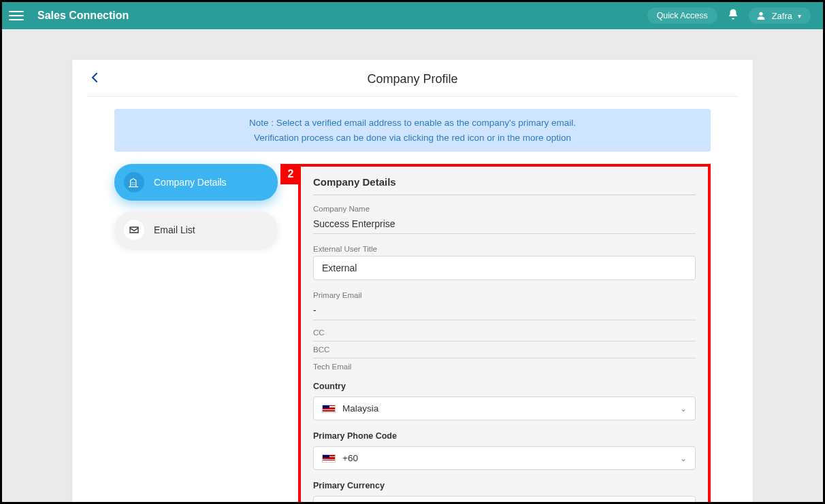 The image size is (825, 504). Describe the element at coordinates (504, 458) in the screenshot. I see `phone-code-dropdown: +60 ⌄` at that location.